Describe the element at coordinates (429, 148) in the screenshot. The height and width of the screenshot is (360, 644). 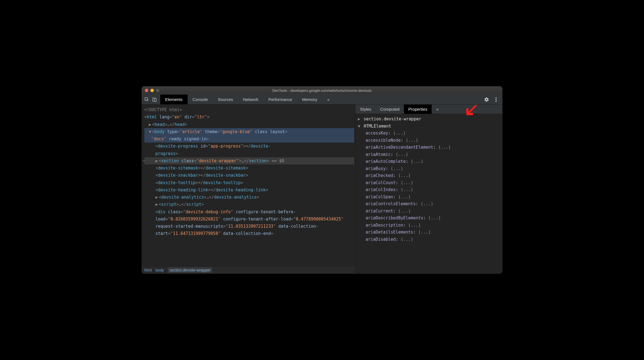
I see `property-row: ariaActiveDescendantElement: (...)` at that location.